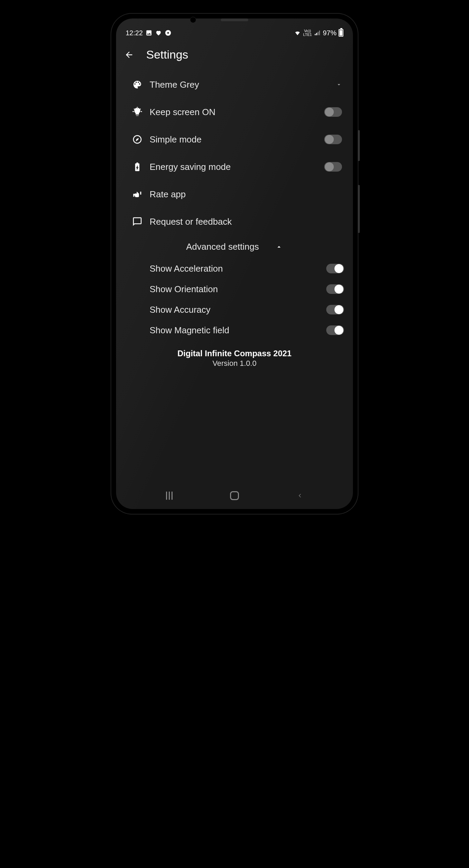  Describe the element at coordinates (137, 222) in the screenshot. I see `chat-icon` at that location.